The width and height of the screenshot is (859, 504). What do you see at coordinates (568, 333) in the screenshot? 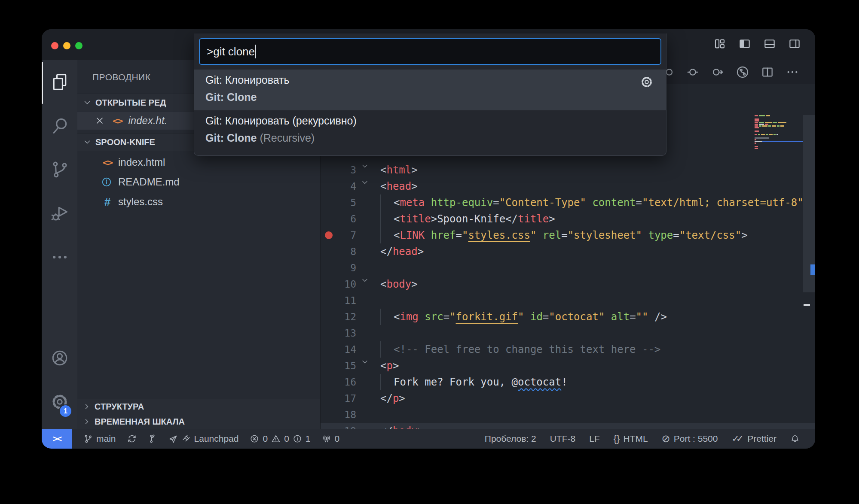
I see `code-line-13: 13` at bounding box center [568, 333].